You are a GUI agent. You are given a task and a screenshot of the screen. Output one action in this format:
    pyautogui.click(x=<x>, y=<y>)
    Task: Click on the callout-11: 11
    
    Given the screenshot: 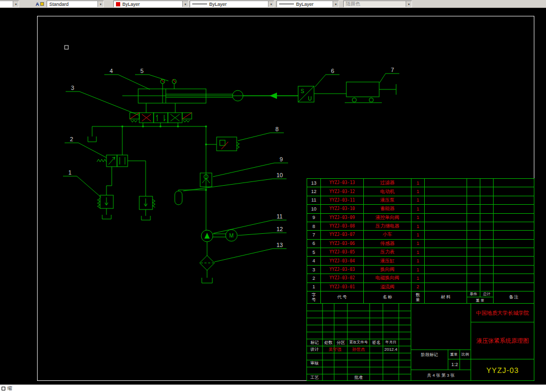 What is the action you would take?
    pyautogui.click(x=280, y=216)
    